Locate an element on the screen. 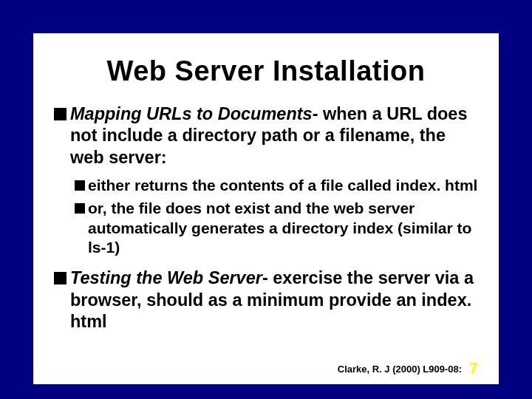 The height and width of the screenshot is (399, 532). bullet-emphasis: Testing the Web Server is located at coordinates (166, 278).